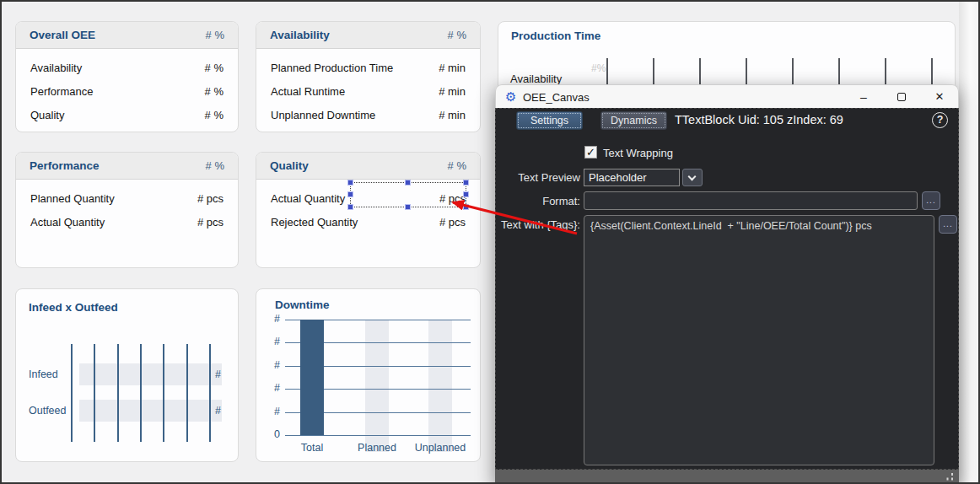  Describe the element at coordinates (408, 195) in the screenshot. I see `selected-textblock-outline` at that location.